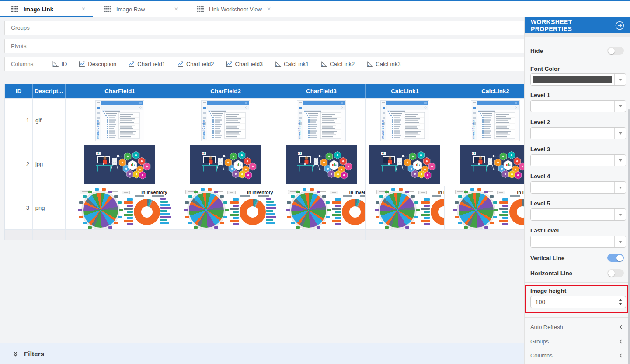 The image size is (630, 364). What do you see at coordinates (232, 9) in the screenshot?
I see `tab-link-worksheet-view: Link Worksheet View ✕` at bounding box center [232, 9].